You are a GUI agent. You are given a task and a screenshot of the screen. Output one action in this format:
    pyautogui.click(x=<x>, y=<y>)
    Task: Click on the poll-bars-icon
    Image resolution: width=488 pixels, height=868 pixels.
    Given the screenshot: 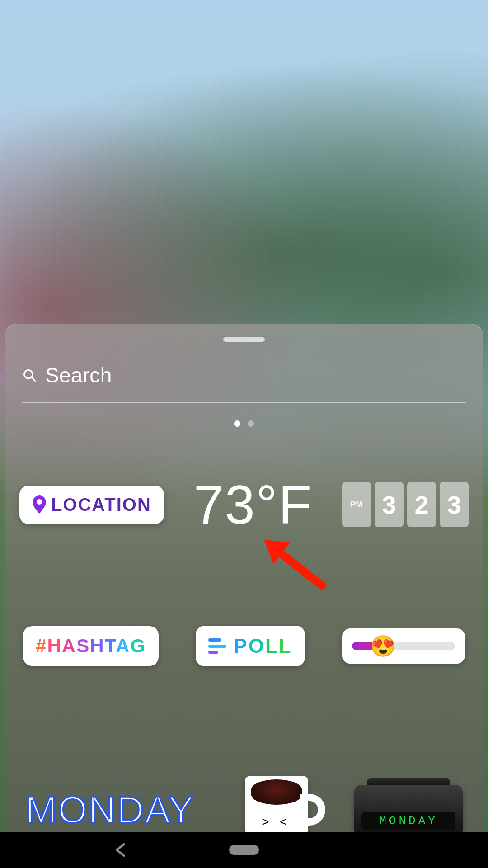 What is the action you would take?
    pyautogui.click(x=217, y=646)
    